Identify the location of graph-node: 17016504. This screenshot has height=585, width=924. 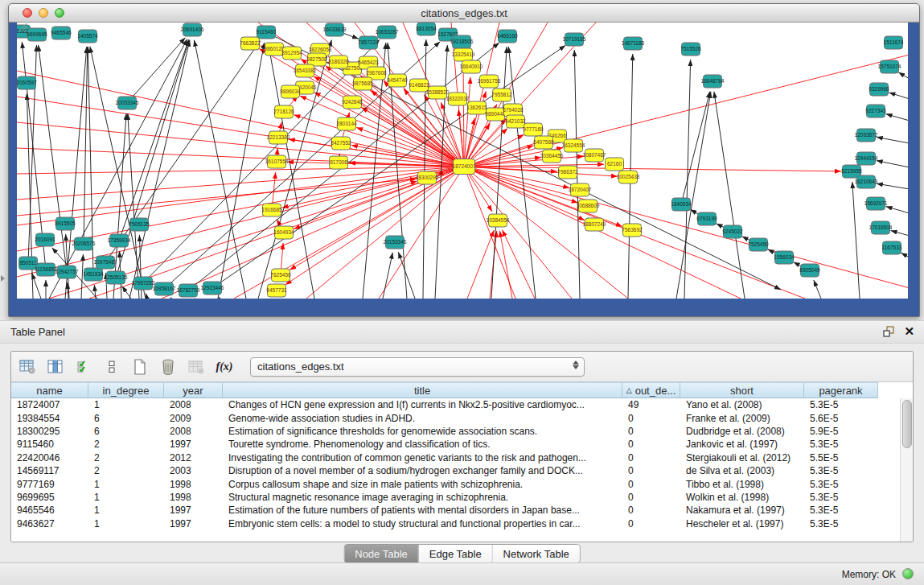
(881, 228).